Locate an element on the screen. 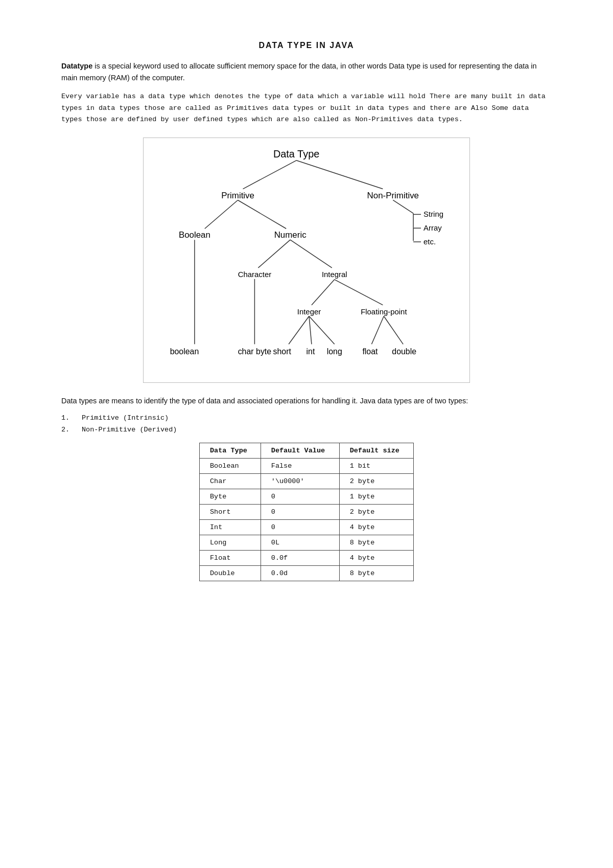  list-item-1-text: Primitive (Intrinsic) is located at coordinates (125, 418).